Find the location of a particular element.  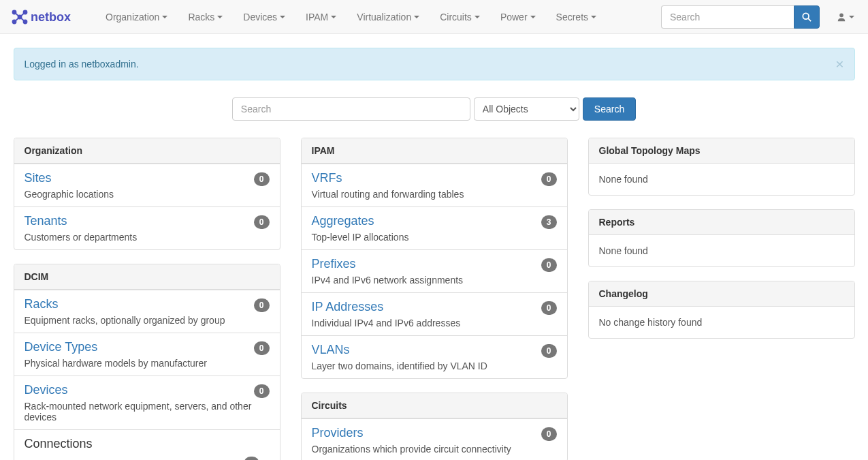

list-item-desc: Rack-mounted network equipment, servers,… is located at coordinates (147, 412).